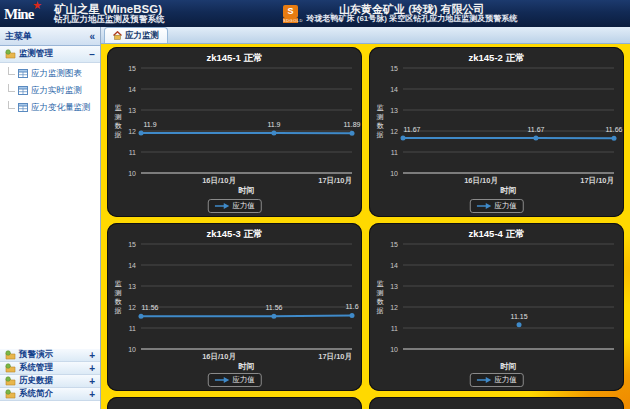  What do you see at coordinates (92, 54) in the screenshot?
I see `collapse-minus-icon: −` at bounding box center [92, 54].